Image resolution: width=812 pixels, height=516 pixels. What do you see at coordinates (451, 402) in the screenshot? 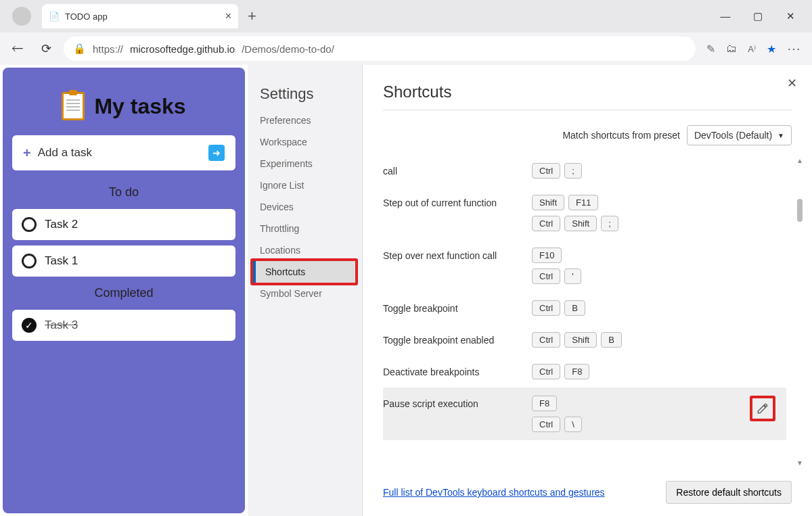
I see `shortcut-label: Pause script execution` at bounding box center [451, 402].